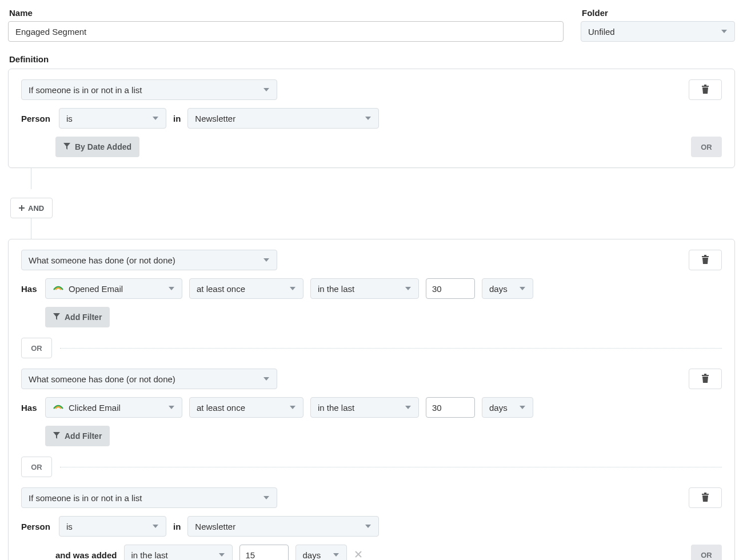 This screenshot has width=743, height=560. What do you see at coordinates (95, 408) in the screenshot?
I see `metric-value: Clicked Email` at bounding box center [95, 408].